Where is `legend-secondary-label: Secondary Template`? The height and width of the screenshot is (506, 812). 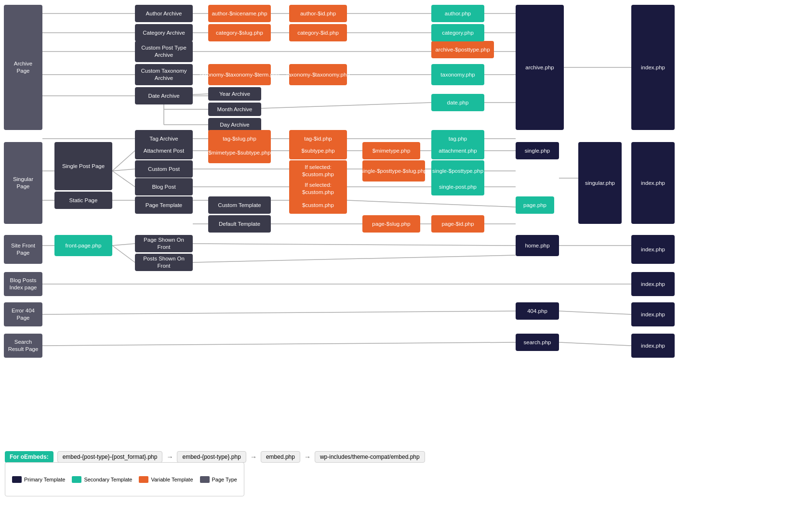
legend-secondary-label: Secondary Template is located at coordinates (108, 480).